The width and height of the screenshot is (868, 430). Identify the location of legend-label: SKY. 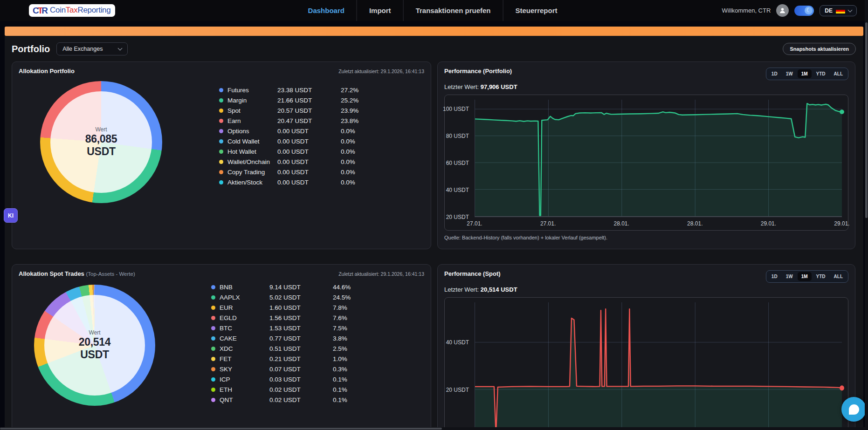
(244, 369).